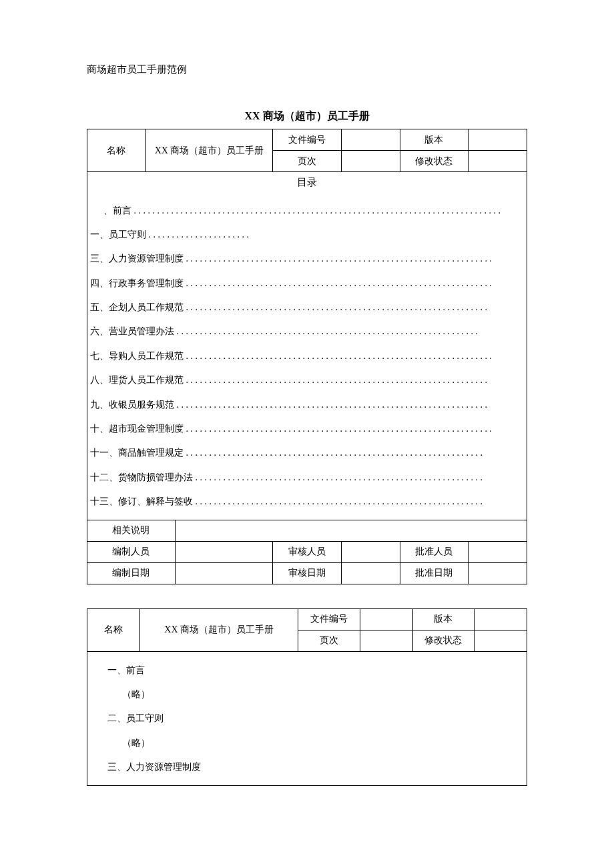 The image size is (614, 868). I want to click on toc-line: 一、员工守则 . . . . . . . . . . . . . . . . .…, so click(307, 235).